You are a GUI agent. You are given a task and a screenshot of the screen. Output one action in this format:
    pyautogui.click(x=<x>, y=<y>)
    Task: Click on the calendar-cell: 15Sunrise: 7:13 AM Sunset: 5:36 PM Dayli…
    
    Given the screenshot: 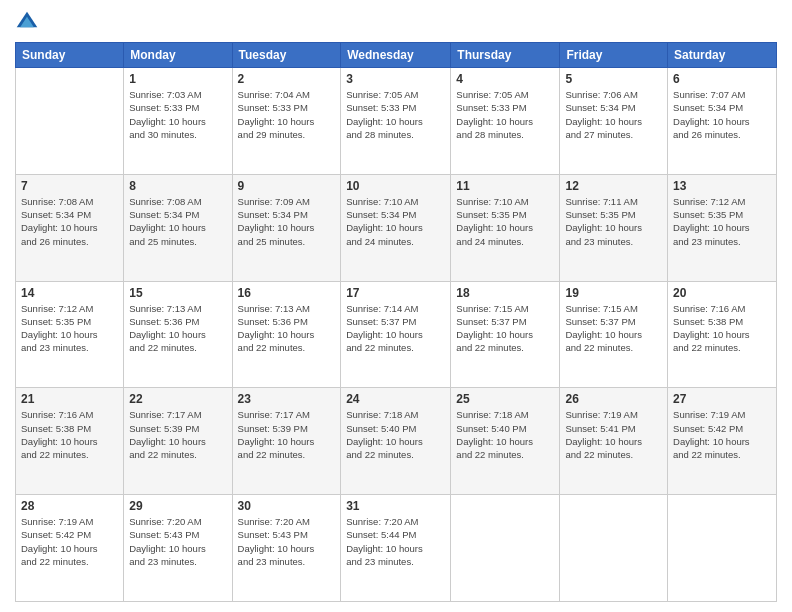 What is the action you would take?
    pyautogui.click(x=178, y=334)
    